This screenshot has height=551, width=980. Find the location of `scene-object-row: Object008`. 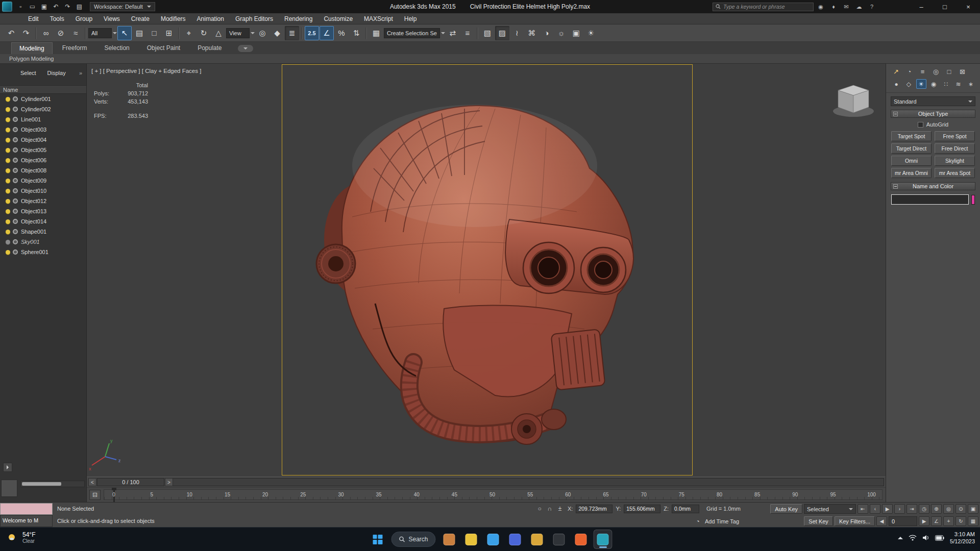

scene-object-row: Object008 is located at coordinates (43, 170).